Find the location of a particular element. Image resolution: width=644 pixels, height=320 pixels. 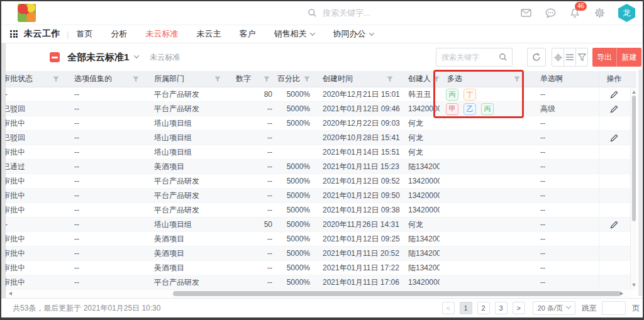

table-row: 审批中--塔山项目组--5000%2020年12月22日 09:03何龙-- is located at coordinates (321, 123).